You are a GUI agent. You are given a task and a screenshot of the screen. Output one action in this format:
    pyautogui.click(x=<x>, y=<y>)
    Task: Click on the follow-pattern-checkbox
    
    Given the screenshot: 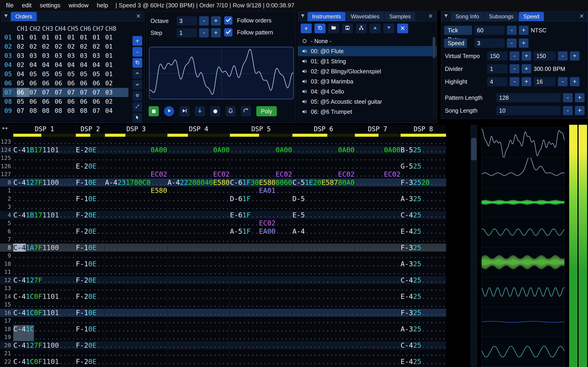 What is the action you would take?
    pyautogui.click(x=228, y=32)
    